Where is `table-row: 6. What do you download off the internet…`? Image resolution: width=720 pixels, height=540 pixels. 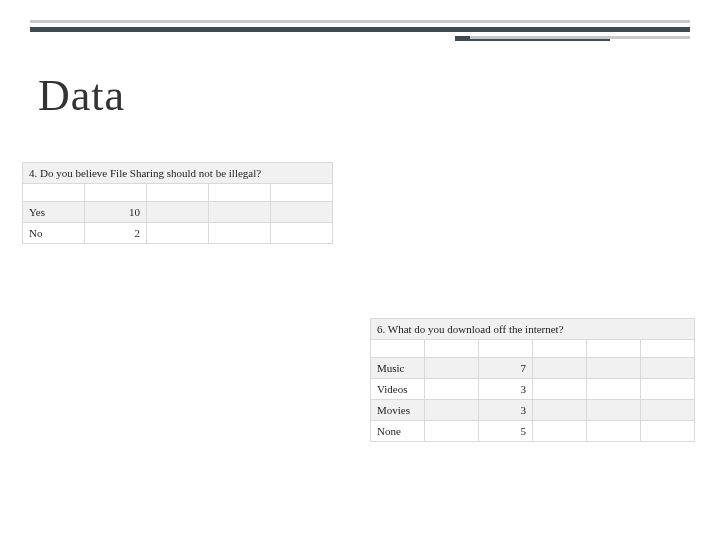 table-row: 6. What do you download off the internet… is located at coordinates (533, 330).